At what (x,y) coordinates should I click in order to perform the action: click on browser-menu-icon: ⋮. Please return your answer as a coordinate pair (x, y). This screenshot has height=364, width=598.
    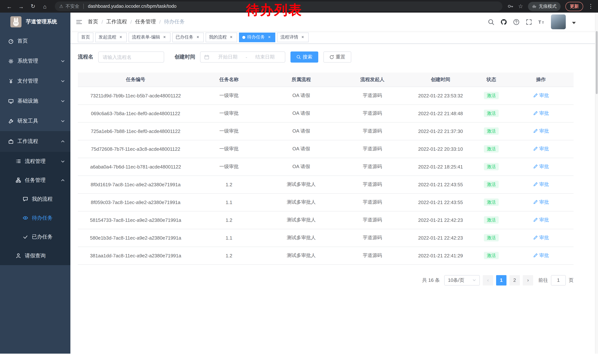
    Looking at the image, I should click on (591, 6).